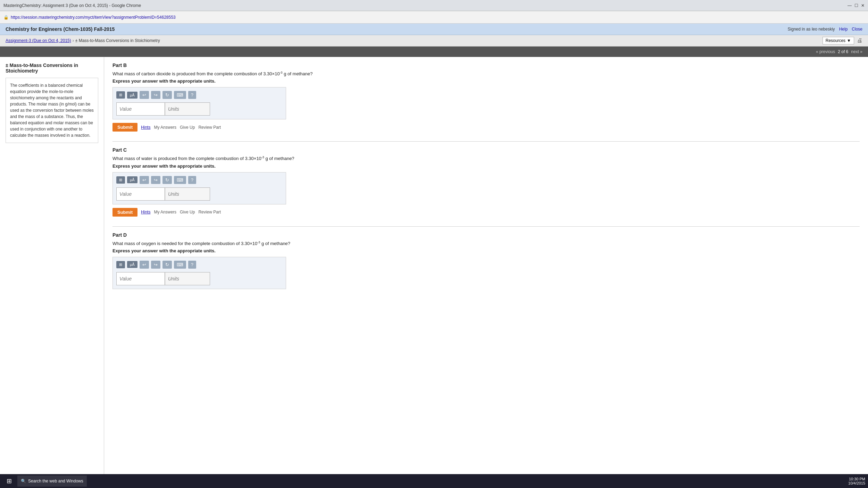 The width and height of the screenshot is (868, 488). What do you see at coordinates (180, 264) in the screenshot?
I see `part-d-keyboard-button: ⌨` at bounding box center [180, 264].